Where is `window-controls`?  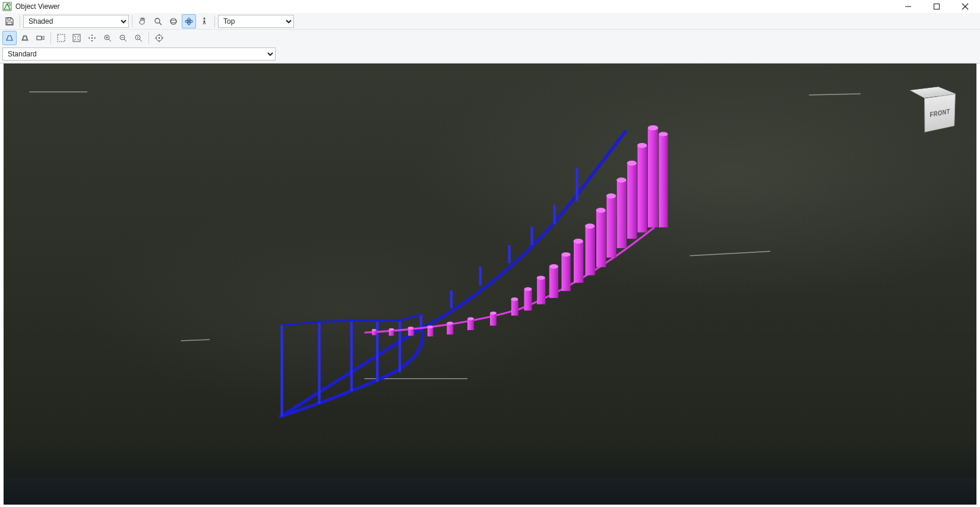 window-controls is located at coordinates (938, 7).